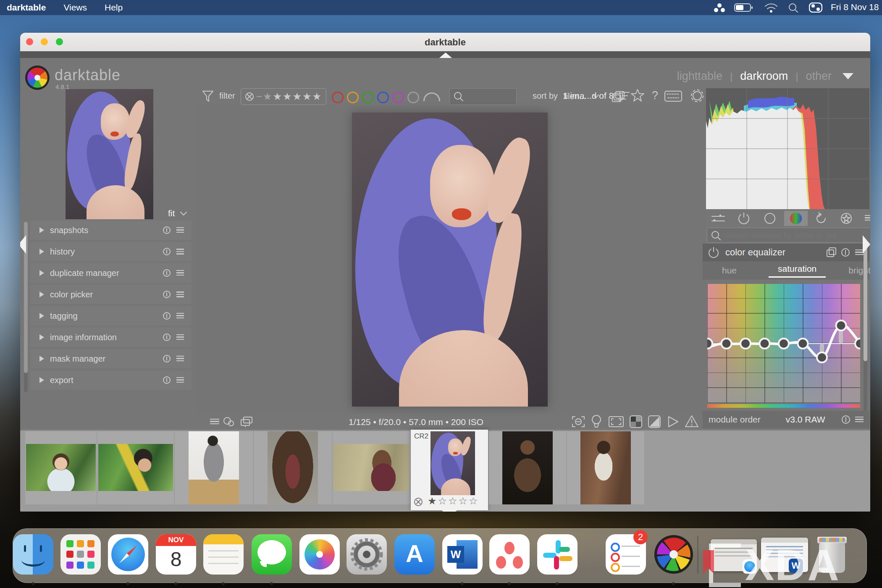 The height and width of the screenshot is (588, 882). I want to click on view-tab-darkroom: darkroom, so click(764, 76).